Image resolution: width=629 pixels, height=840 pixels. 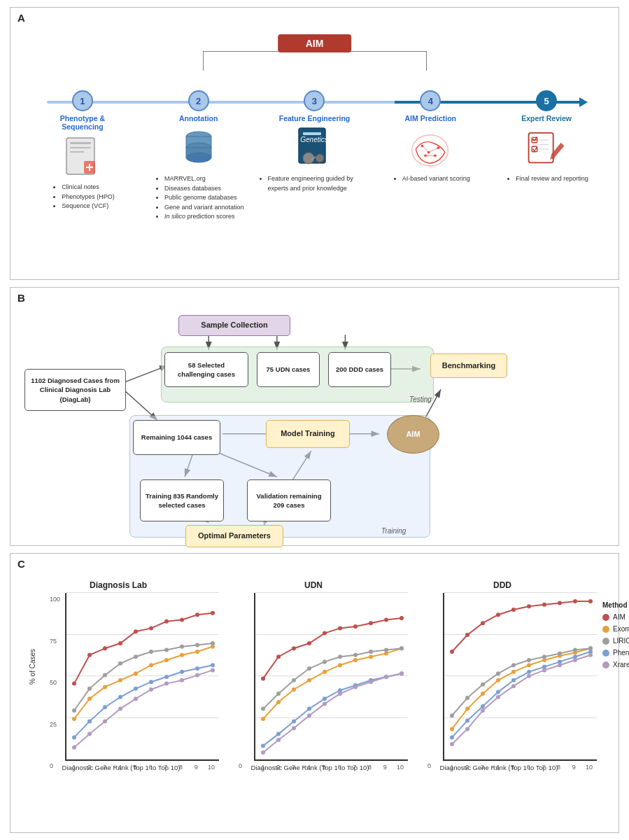 What do you see at coordinates (619, 617) in the screenshot?
I see `legend-aim-label: AIM` at bounding box center [619, 617].